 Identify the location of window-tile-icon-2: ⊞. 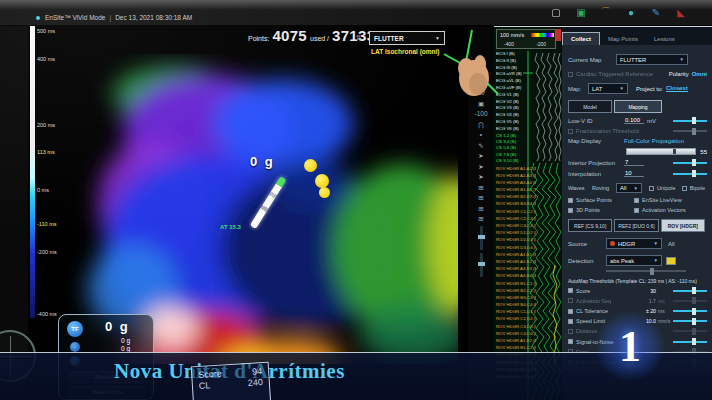
(480, 198).